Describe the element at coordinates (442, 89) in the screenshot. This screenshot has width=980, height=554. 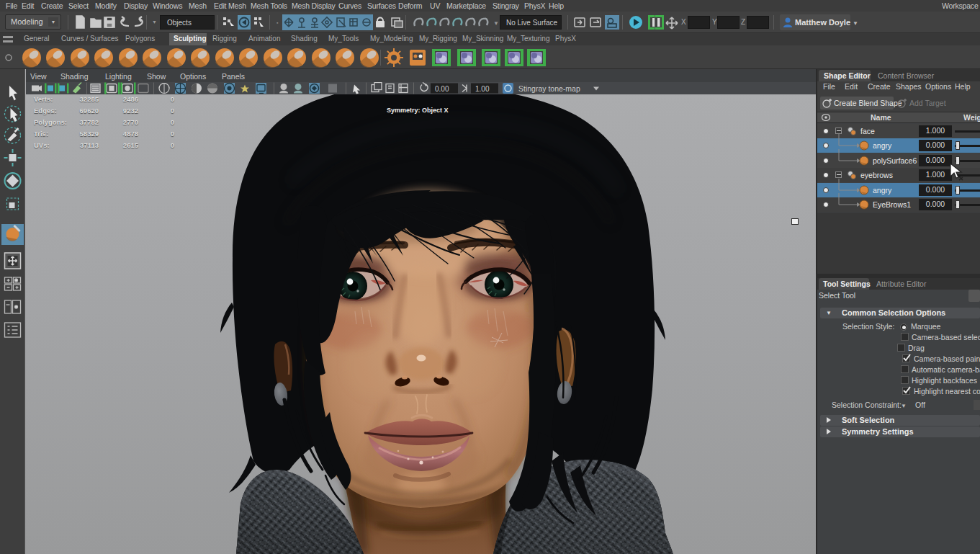
I see `svg-text: 0.00` at that location.